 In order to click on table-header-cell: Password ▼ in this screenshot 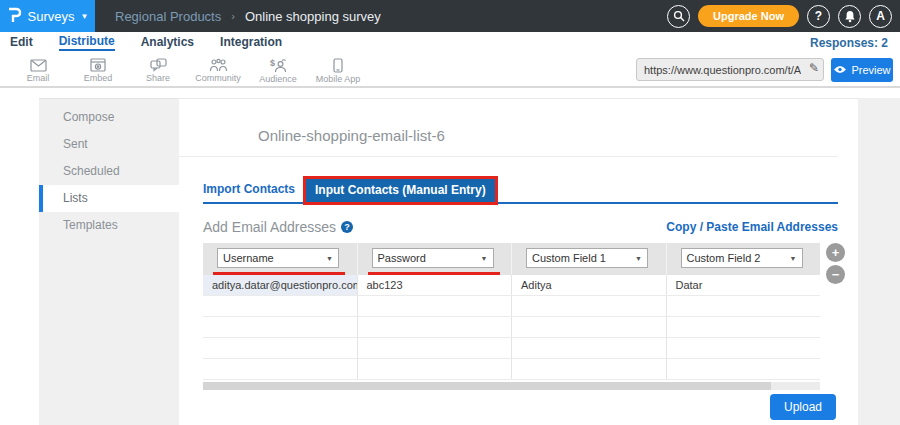, I will do `click(436, 259)`.